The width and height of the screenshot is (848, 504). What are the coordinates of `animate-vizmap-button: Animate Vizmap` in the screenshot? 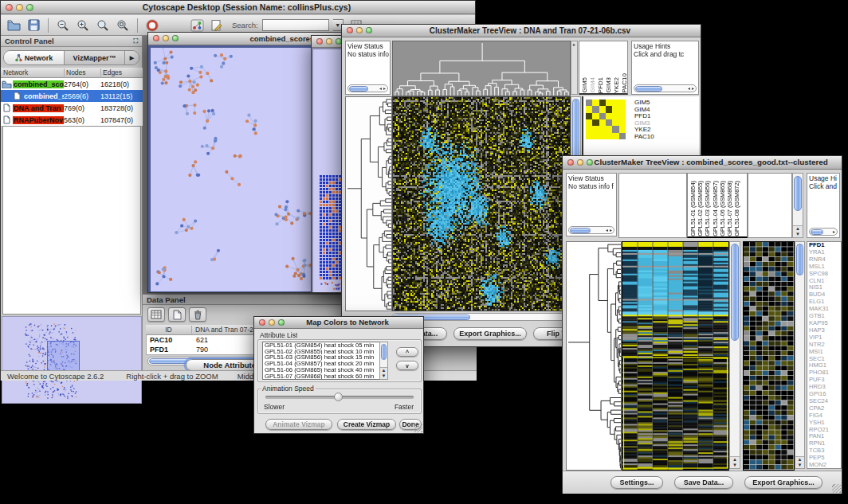 It's located at (299, 424).